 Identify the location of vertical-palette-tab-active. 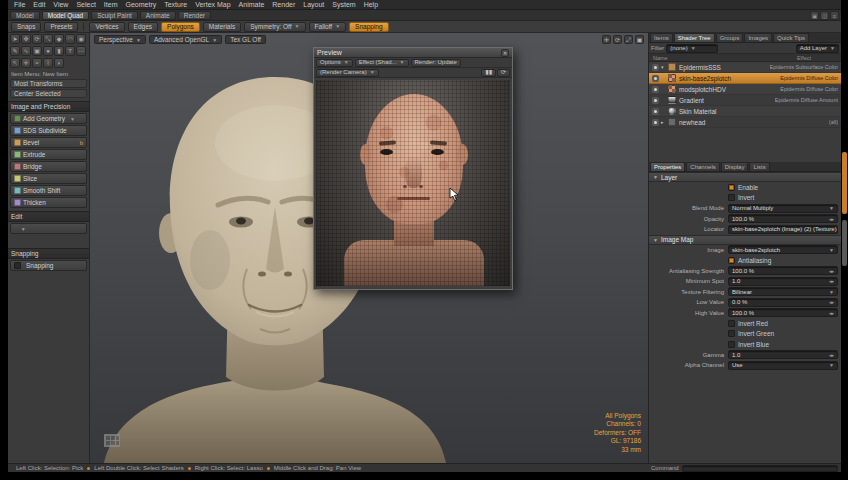
(844, 183).